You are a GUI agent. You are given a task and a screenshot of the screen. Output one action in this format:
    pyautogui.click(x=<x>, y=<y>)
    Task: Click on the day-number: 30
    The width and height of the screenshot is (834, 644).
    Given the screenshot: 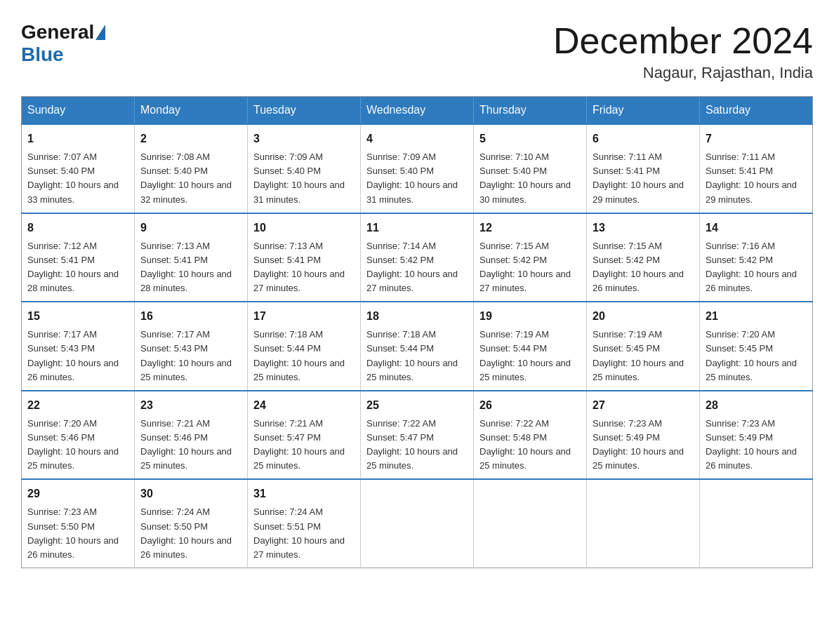 What is the action you would take?
    pyautogui.click(x=191, y=494)
    